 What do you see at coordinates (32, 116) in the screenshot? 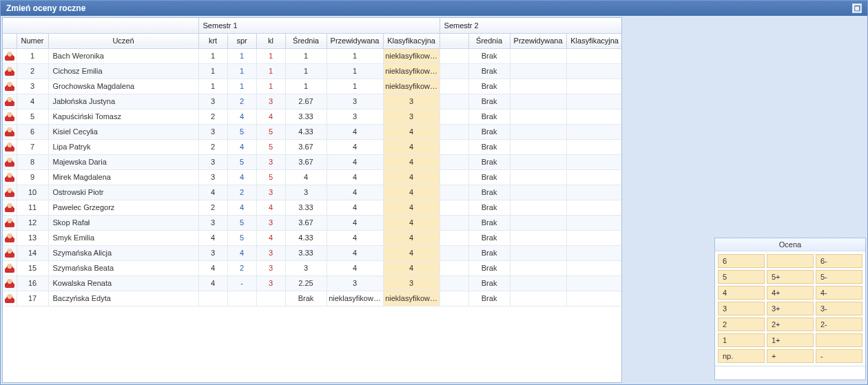
I see `cell-numer: 5` at bounding box center [32, 116].